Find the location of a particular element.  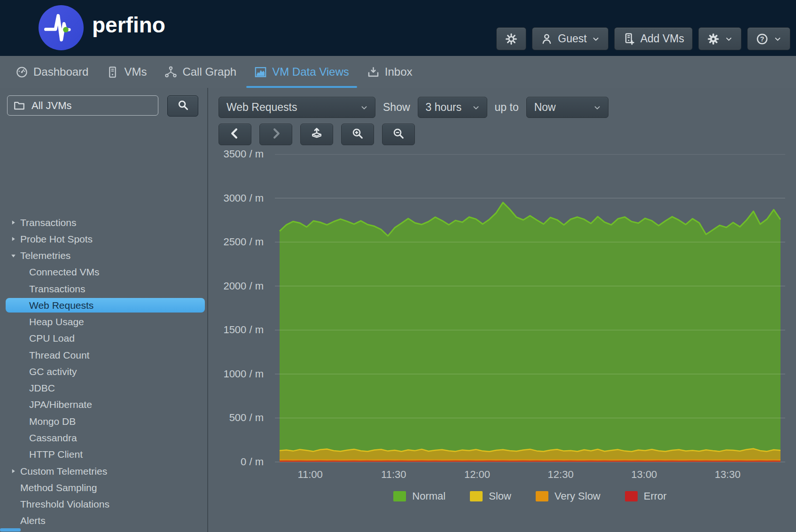

back-button is located at coordinates (235, 134).